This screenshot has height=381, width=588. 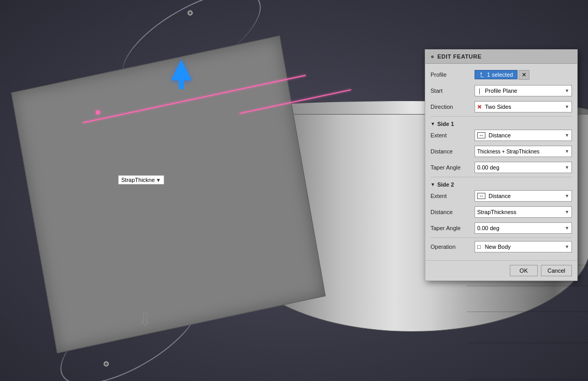 What do you see at coordinates (501, 271) in the screenshot?
I see `dialog-footer: OK Cancel` at bounding box center [501, 271].